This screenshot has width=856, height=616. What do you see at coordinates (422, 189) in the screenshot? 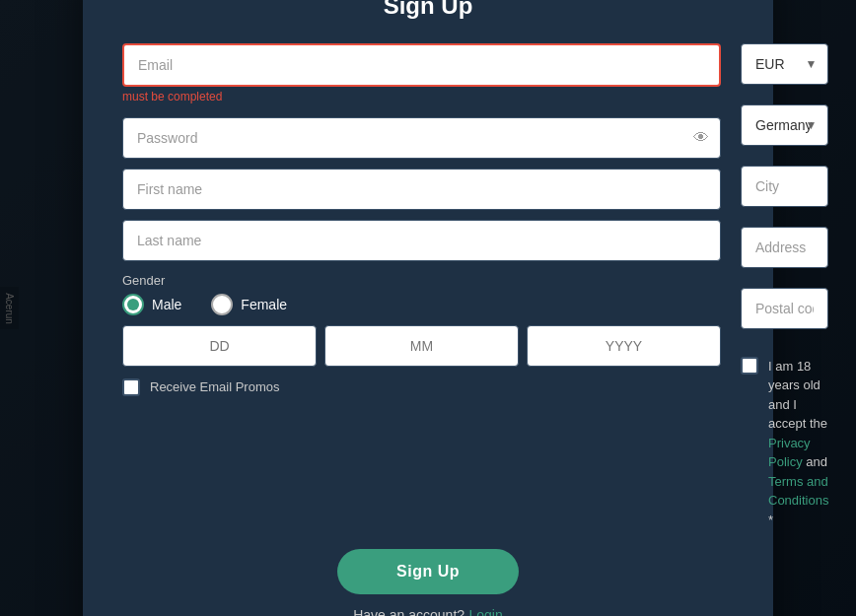
I see `firstname-group` at bounding box center [422, 189].